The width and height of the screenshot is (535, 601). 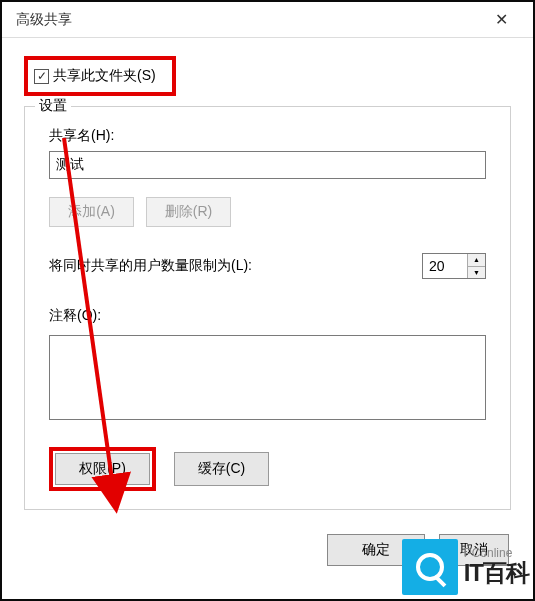 What do you see at coordinates (102, 469) in the screenshot?
I see `annotation-highlight-permission: 权限(P)` at bounding box center [102, 469].